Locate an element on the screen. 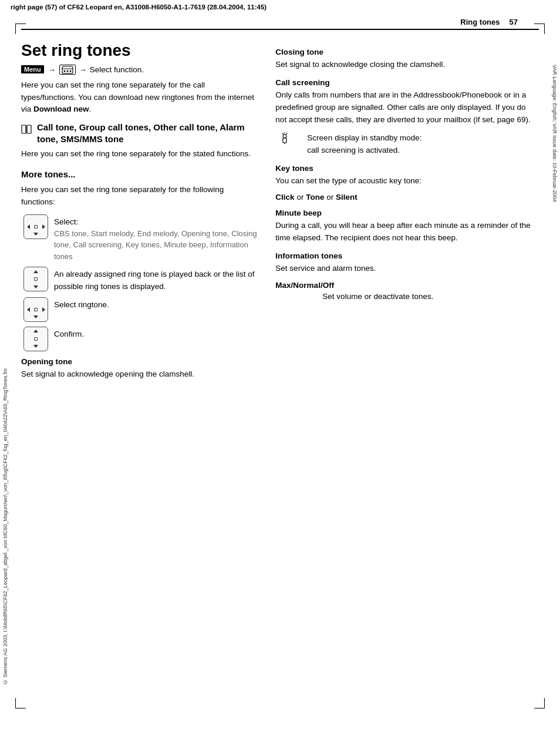  nav-row-playback: An already assigned ring tone is played … is located at coordinates (141, 280).